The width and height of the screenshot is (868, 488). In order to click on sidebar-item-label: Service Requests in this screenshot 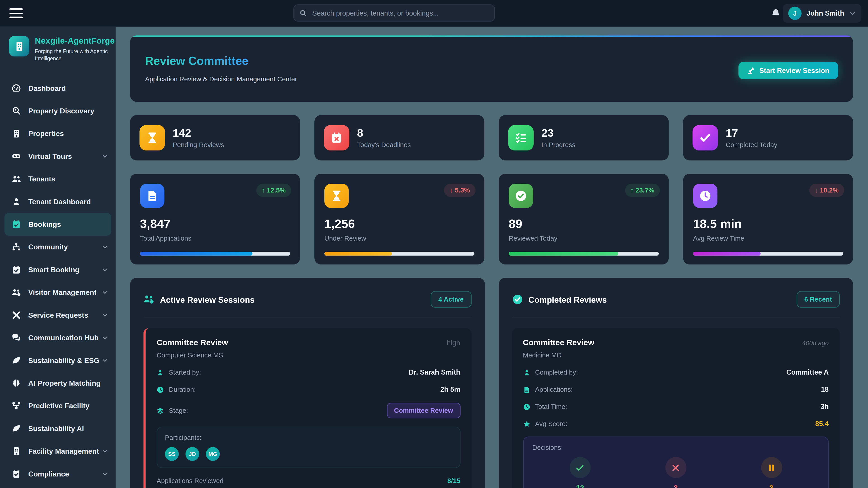, I will do `click(58, 315)`.